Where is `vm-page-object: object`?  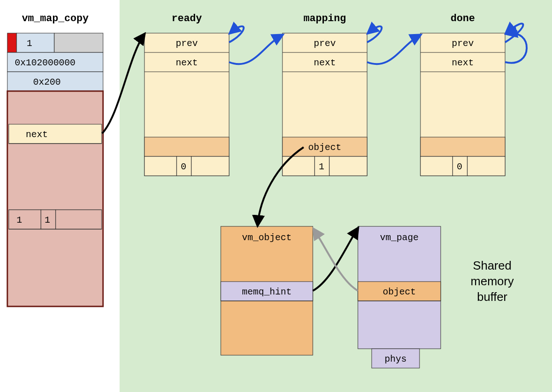 vm-page-object: object is located at coordinates (399, 292).